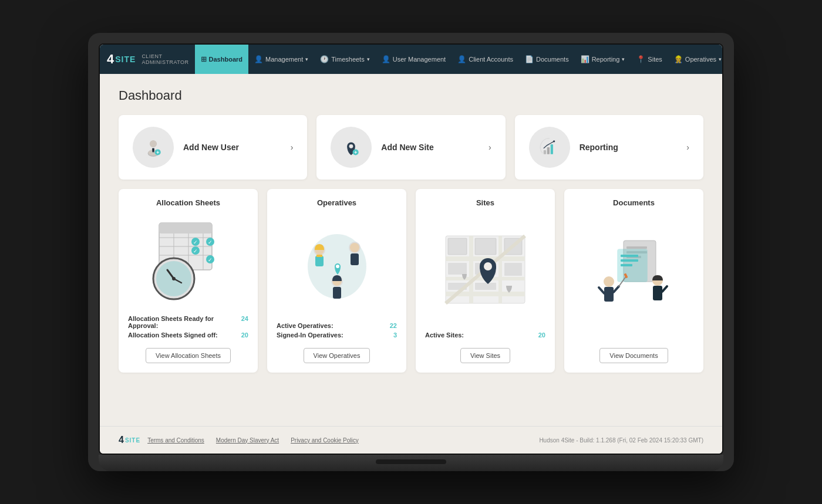 The width and height of the screenshot is (822, 504). What do you see at coordinates (188, 322) in the screenshot?
I see `stat-row-1: Allocation Sheets Ready for Approval: 24` at bounding box center [188, 322].